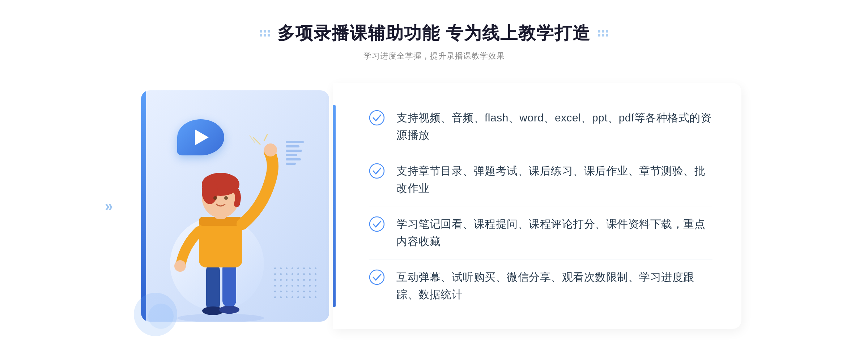 This screenshot has height=352, width=868. Describe the element at coordinates (541, 126) in the screenshot. I see `feature-item-1: 支持视频、音频、flash、word、excel、ppt、pdf等各种格式的资源…` at that location.